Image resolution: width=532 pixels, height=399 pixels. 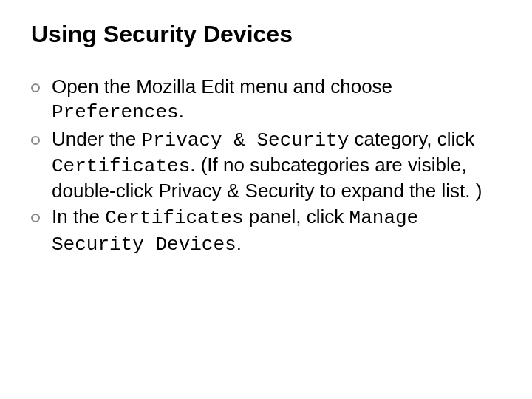 I want to click on text-segment: Open the Mozilla Edit menu and choose, so click(x=222, y=86).